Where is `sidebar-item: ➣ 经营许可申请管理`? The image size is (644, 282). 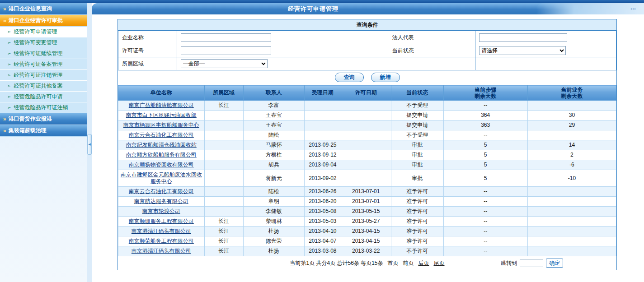 sidebar-item: ➣ 经营许可申请管理 is located at coordinates (43, 32).